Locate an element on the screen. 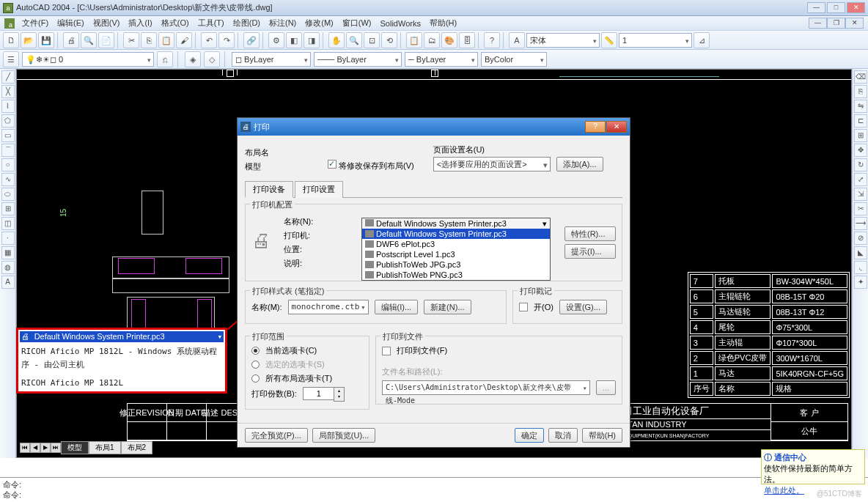  zoom-icon: 🔍 is located at coordinates (354, 40).